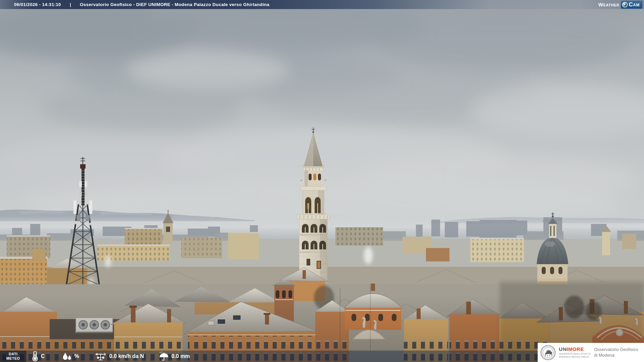 The width and height of the screenshot is (644, 362). I want to click on observatory-name: Osservatorio Geofisico di Modena, so click(616, 353).